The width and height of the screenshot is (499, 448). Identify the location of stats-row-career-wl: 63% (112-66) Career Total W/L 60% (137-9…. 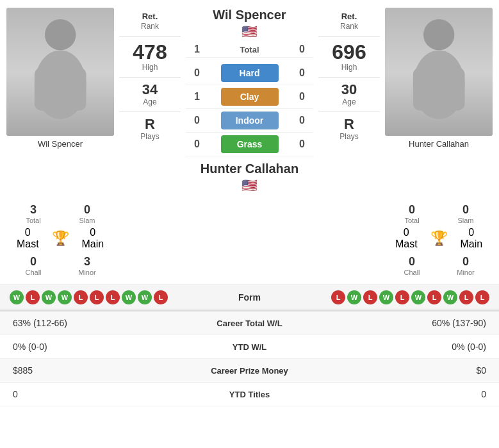
(250, 323).